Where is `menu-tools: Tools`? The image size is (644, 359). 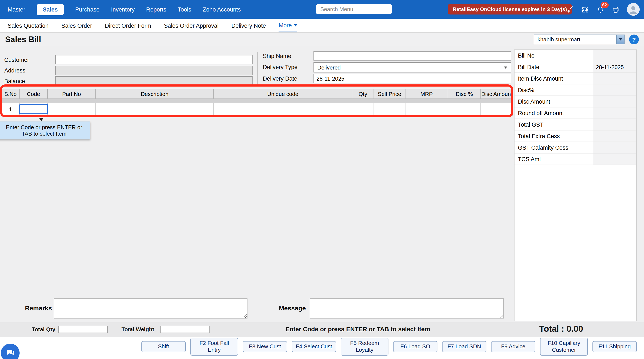
menu-tools: Tools is located at coordinates (184, 10).